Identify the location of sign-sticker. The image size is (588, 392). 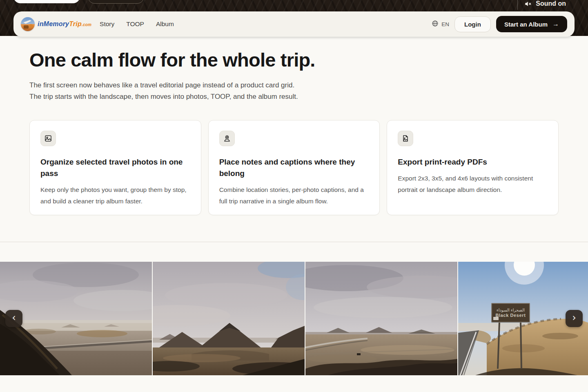
(496, 318).